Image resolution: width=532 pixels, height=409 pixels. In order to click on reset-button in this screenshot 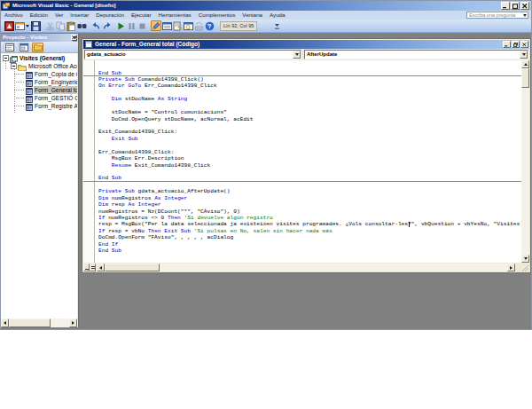, I will do `click(142, 26)`.